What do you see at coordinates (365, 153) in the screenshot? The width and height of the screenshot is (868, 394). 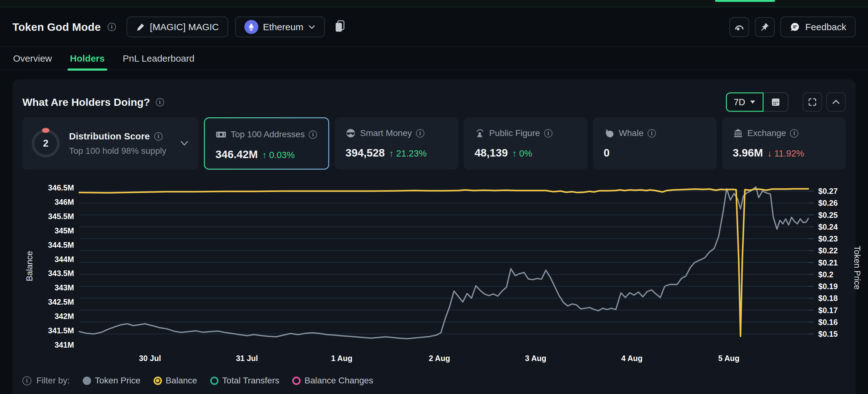 I see `stat-card-value: 394,528` at bounding box center [365, 153].